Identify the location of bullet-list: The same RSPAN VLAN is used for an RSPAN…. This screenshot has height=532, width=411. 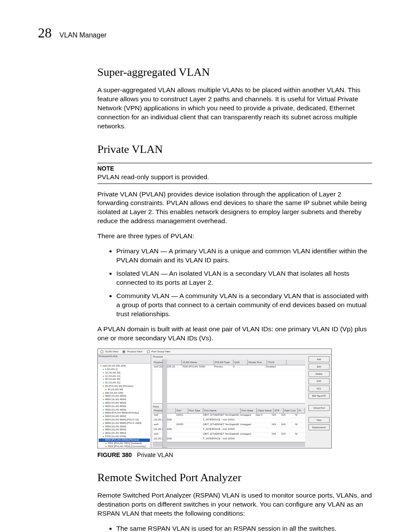
(235, 528).